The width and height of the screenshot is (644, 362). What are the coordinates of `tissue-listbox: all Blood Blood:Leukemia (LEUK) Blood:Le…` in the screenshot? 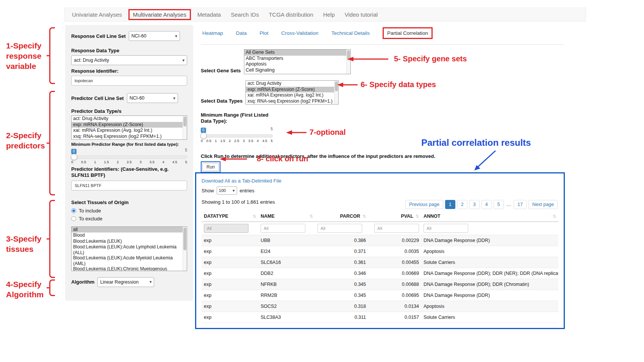 It's located at (129, 249).